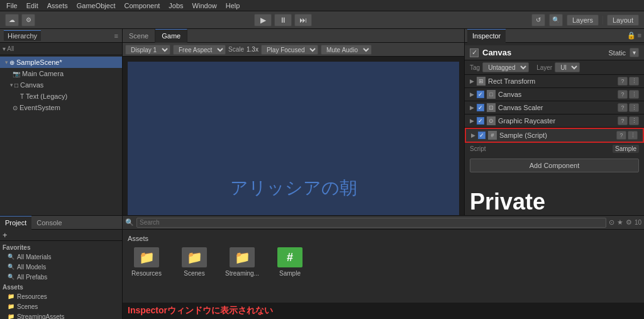  I want to click on display-select: Display 1, so click(148, 50).